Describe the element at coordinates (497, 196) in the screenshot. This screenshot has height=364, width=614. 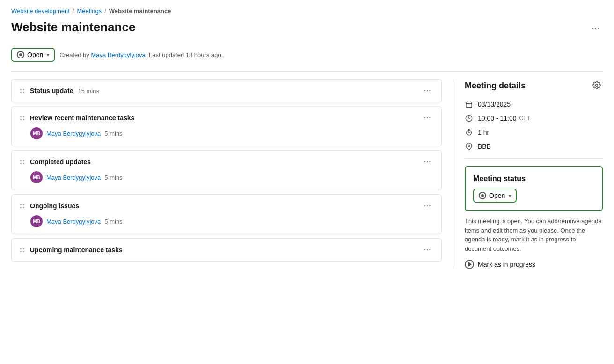
I see `meeting-status-label: Open` at that location.